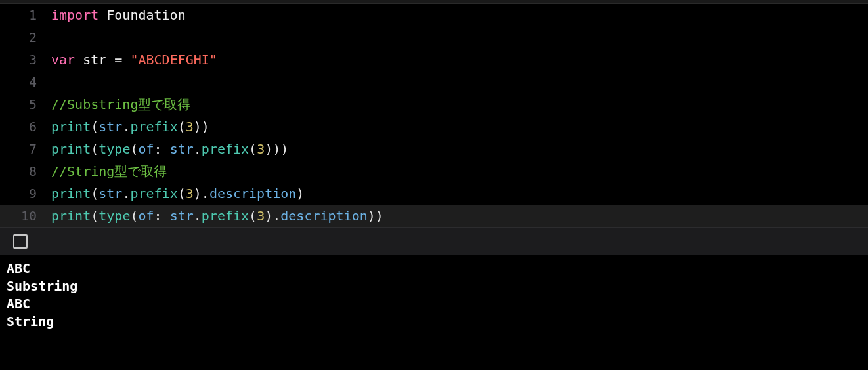 The image size is (868, 370). Describe the element at coordinates (26, 15) in the screenshot. I see `line-number: 1` at that location.